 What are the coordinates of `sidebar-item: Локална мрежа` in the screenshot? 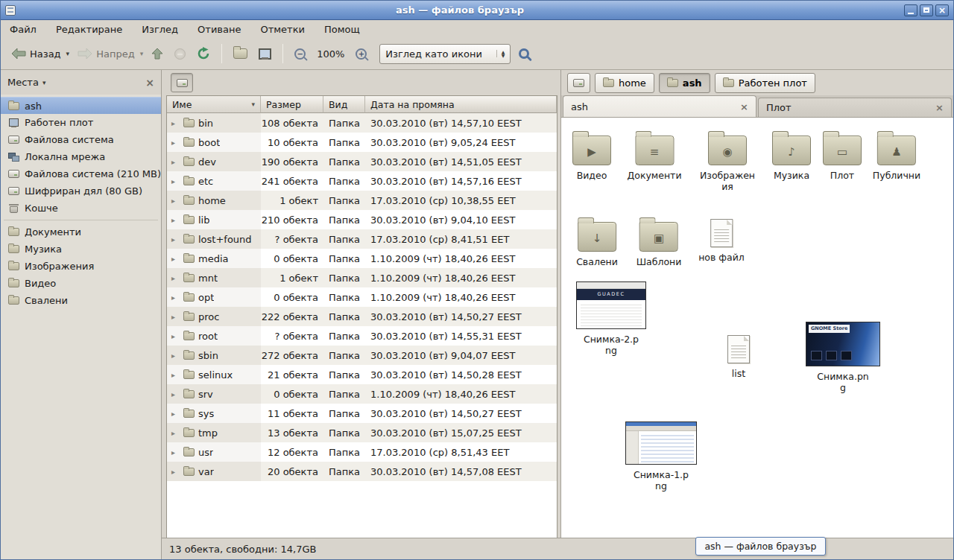 It's located at (80, 156).